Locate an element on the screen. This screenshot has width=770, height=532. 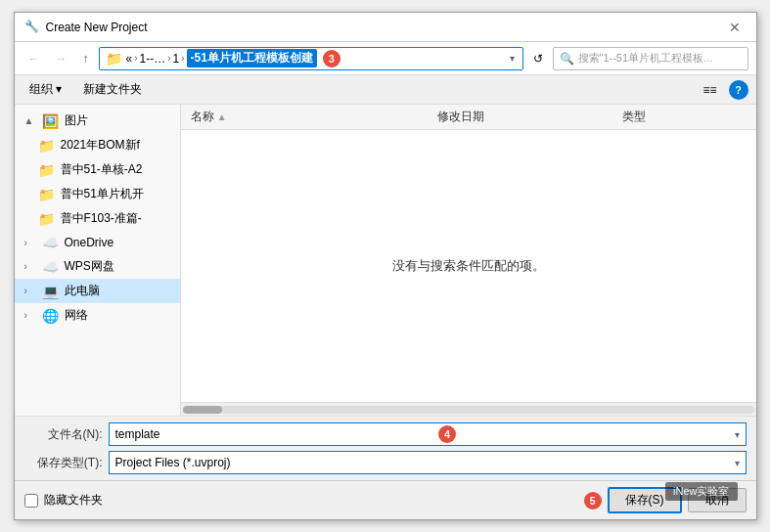
cancel-button: 取消 is located at coordinates (717, 501).